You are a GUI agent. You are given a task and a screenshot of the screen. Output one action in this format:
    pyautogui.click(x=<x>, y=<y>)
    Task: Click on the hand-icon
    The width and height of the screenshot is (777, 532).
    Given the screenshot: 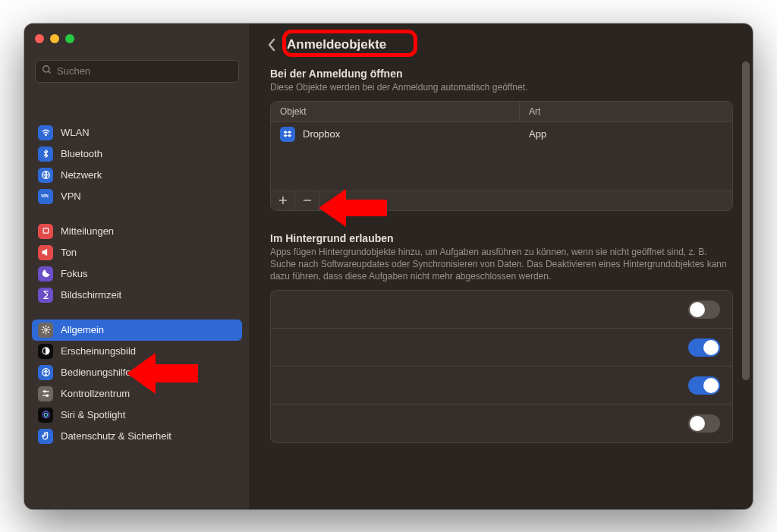 What is the action you would take?
    pyautogui.click(x=46, y=436)
    